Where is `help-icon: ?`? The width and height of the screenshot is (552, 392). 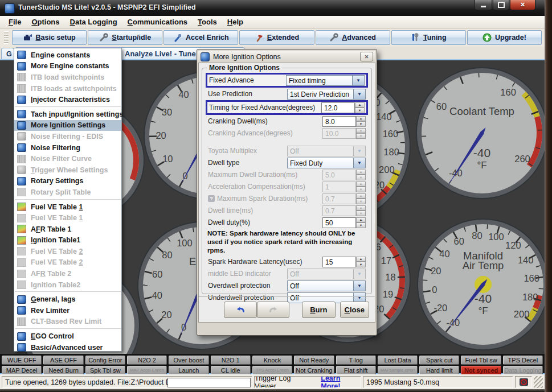
help-icon: ? is located at coordinates (211, 199).